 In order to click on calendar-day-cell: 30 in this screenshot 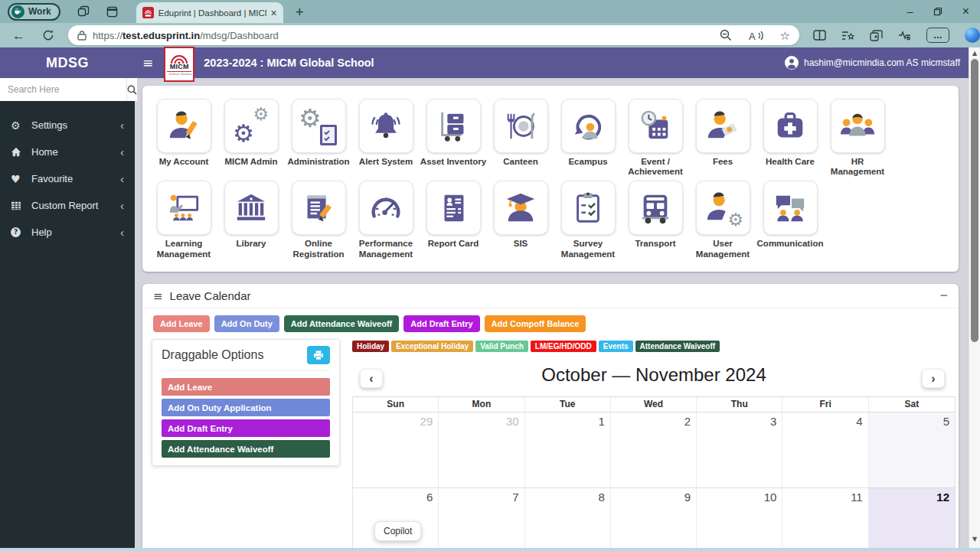, I will do `click(482, 450)`.